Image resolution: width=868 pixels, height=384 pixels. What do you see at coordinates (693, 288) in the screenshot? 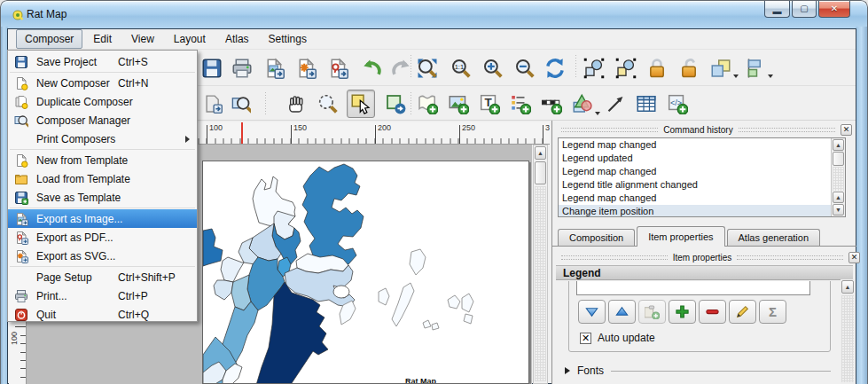
I see `legend-items-listbox` at bounding box center [693, 288].